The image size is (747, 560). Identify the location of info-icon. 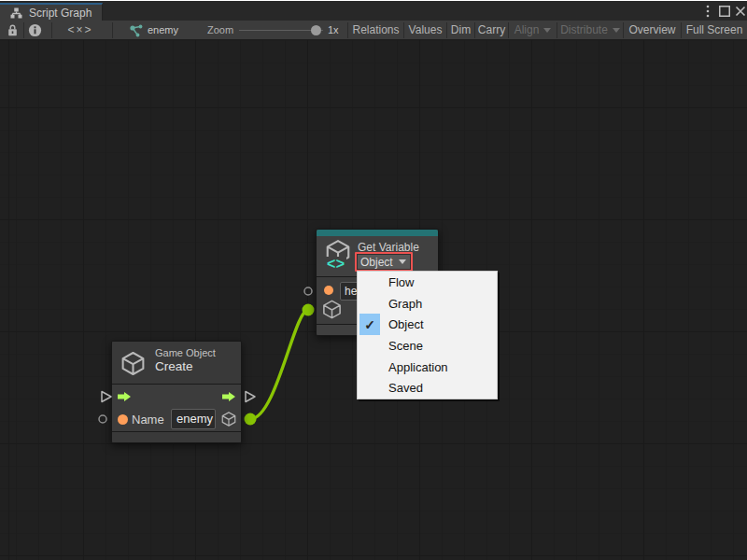
(35, 30).